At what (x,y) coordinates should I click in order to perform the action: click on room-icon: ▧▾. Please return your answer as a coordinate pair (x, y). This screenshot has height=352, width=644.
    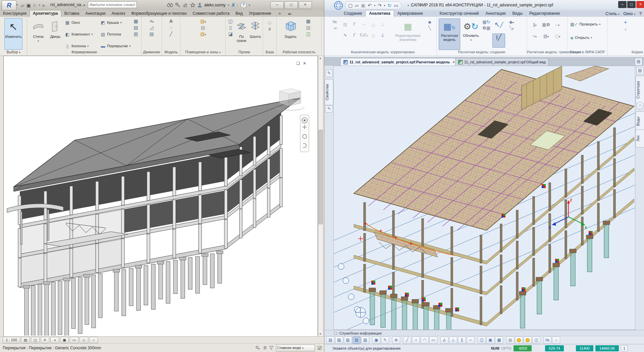
    Looking at the image, I should click on (203, 21).